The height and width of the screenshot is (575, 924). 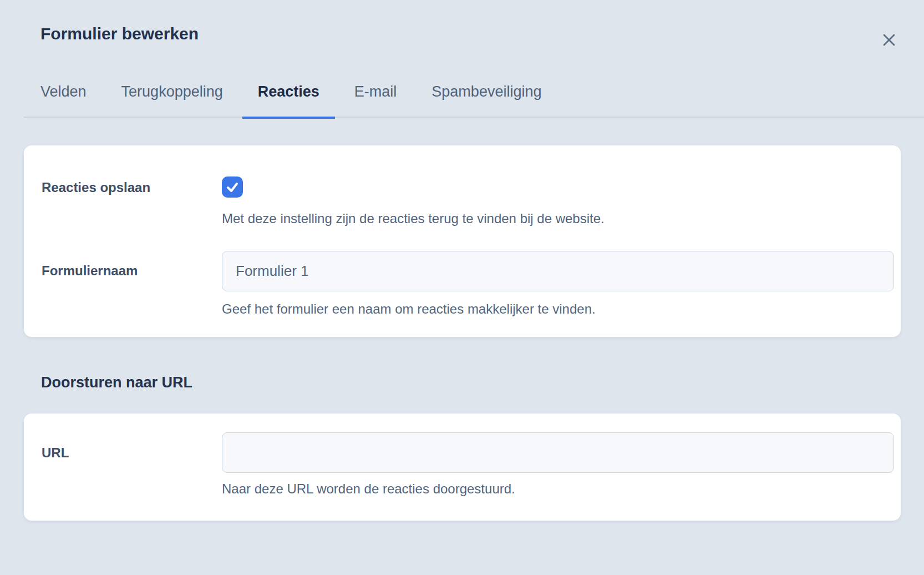 I want to click on tab-velden: Velden, so click(x=63, y=100).